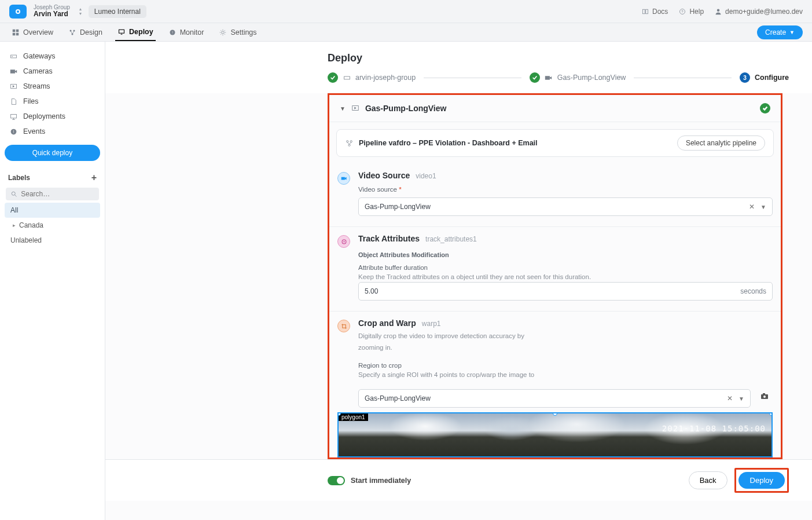 The image size is (812, 520). What do you see at coordinates (336, 481) in the screenshot?
I see `start-immediately-toggle` at bounding box center [336, 481].